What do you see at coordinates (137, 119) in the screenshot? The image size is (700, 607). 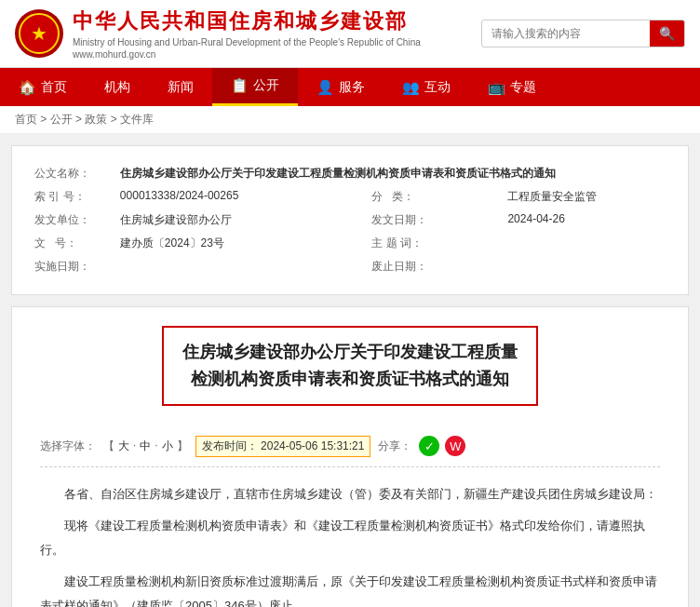 I see `breadcrumb-current: 文件库` at bounding box center [137, 119].